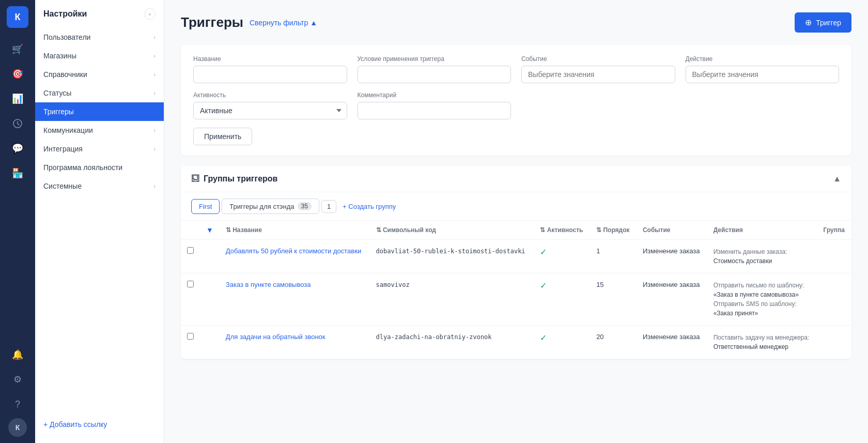 This screenshot has width=868, height=443. I want to click on cart-icon: 🛒, so click(18, 49).